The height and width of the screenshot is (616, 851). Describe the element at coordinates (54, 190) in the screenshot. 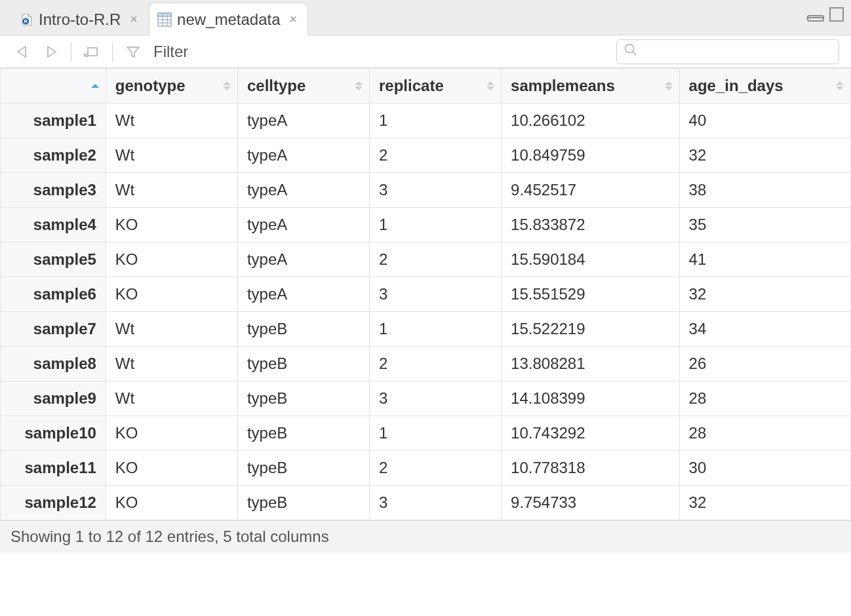

I see `row-name: sample3` at that location.